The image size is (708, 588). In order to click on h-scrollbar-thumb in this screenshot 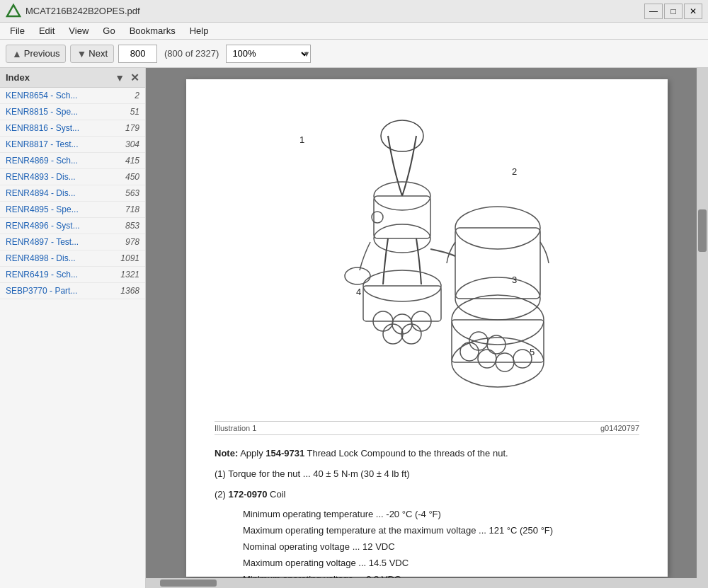, I will do `click(188, 583)`.